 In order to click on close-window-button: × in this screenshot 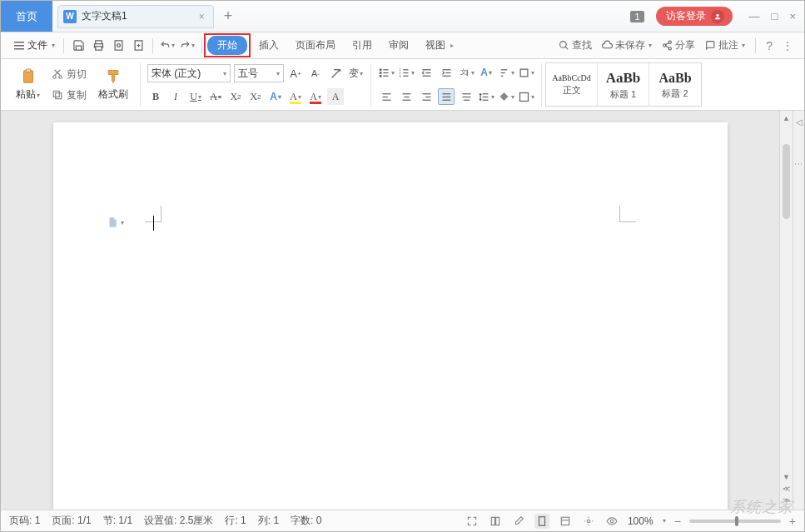, I will do `click(793, 17)`.